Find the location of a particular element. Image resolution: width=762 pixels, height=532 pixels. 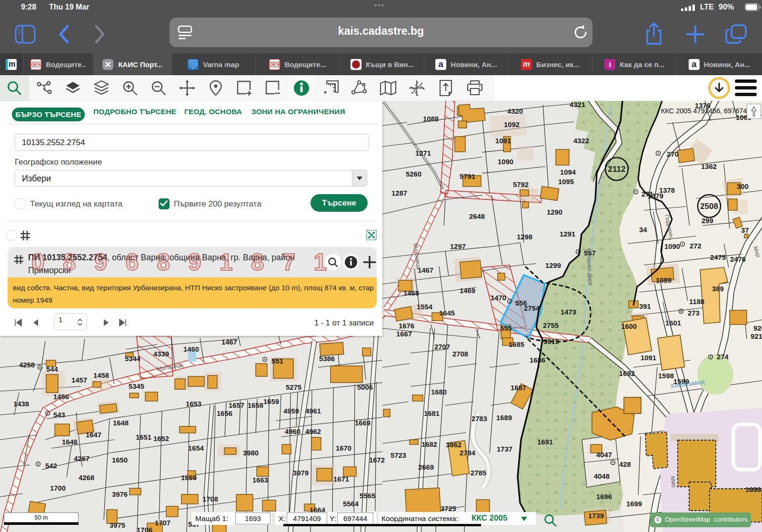

svg-text: 3725 is located at coordinates (449, 509).